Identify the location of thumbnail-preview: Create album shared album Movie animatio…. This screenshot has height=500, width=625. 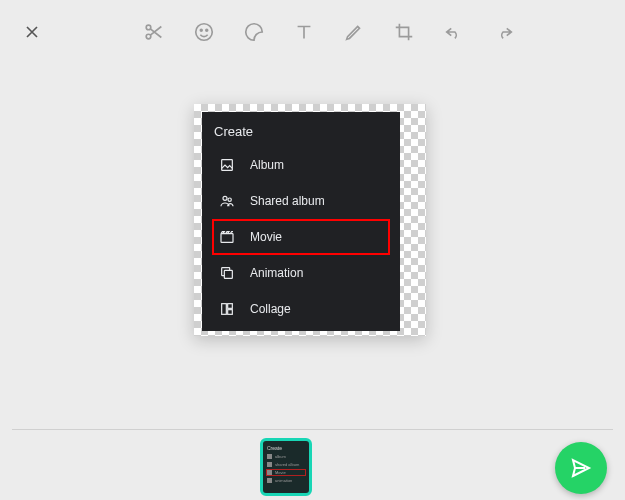
(286, 467).